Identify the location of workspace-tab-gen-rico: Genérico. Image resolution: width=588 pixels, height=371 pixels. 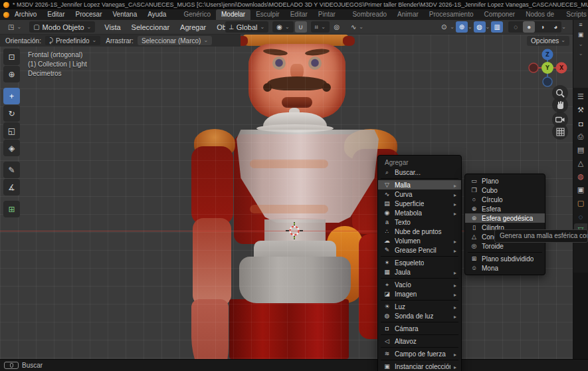
(197, 15).